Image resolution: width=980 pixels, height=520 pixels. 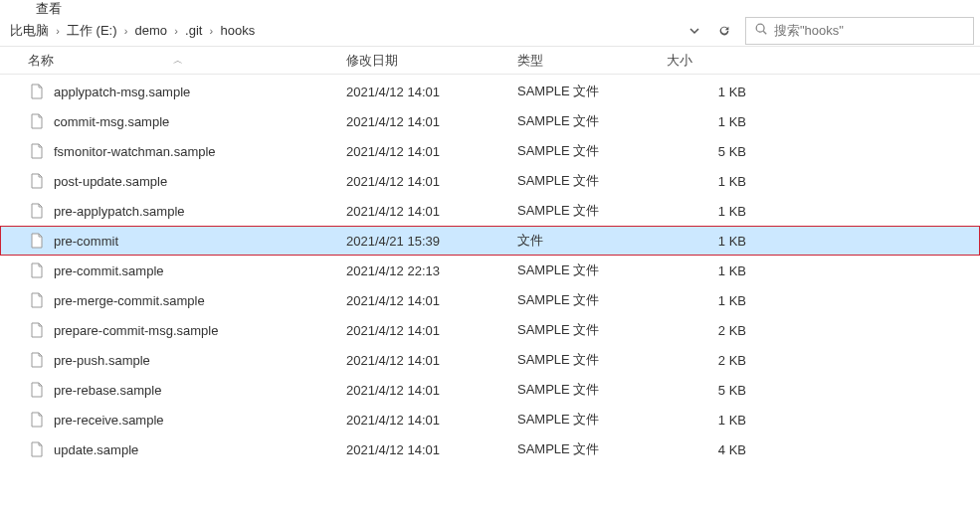 What do you see at coordinates (490, 330) in the screenshot?
I see `file-row: prepare-commit-msg.sample2021/4/12 14:01…` at bounding box center [490, 330].